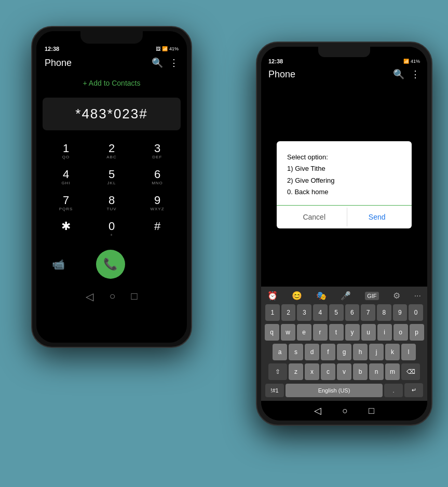 Image resolution: width=448 pixels, height=487 pixels. What do you see at coordinates (112, 229) in the screenshot?
I see `key-0: 0+` at bounding box center [112, 229].